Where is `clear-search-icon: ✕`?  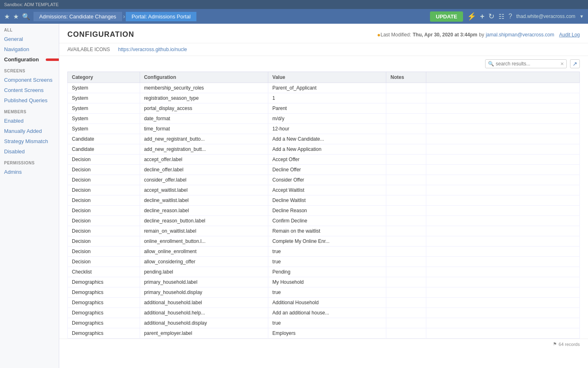
clear-search-icon: ✕ is located at coordinates (562, 64).